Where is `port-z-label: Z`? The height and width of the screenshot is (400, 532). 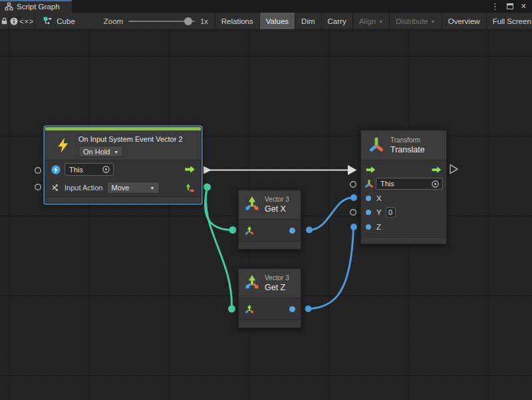
port-z-label: Z is located at coordinates (379, 227).